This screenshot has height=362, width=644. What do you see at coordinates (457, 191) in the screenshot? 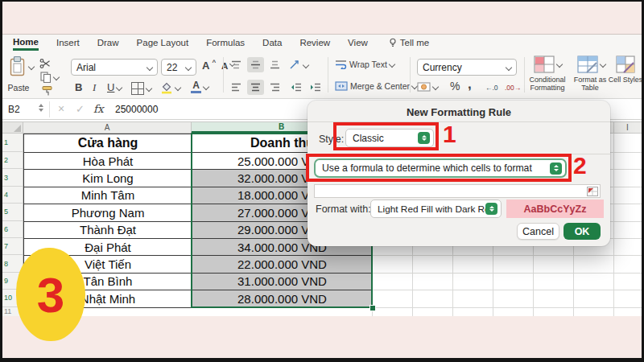
I see `formula-input` at bounding box center [457, 191].